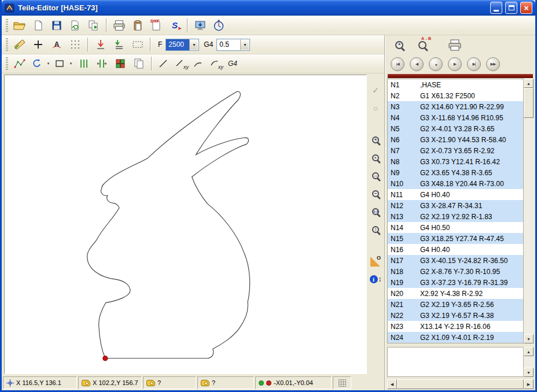  Describe the element at coordinates (376, 279) in the screenshot. I see `info-button: i↕` at that location.